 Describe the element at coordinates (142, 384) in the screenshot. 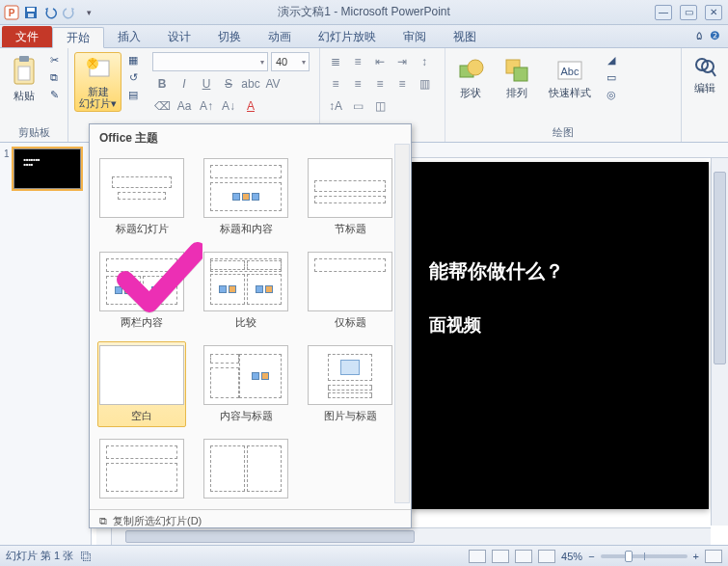

I see `layout-blank: 空白` at that location.